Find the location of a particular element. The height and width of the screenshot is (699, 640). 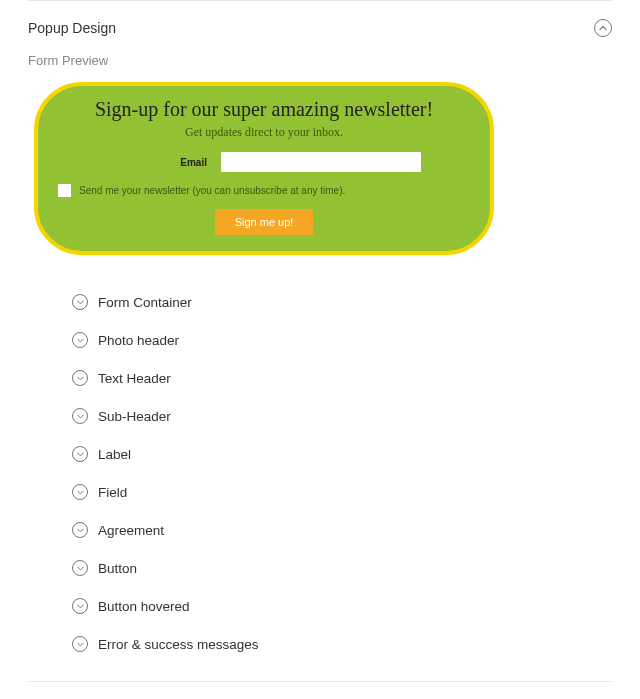

agreement-row: Send me your newsletter (you can unsubsc… is located at coordinates (267, 190).